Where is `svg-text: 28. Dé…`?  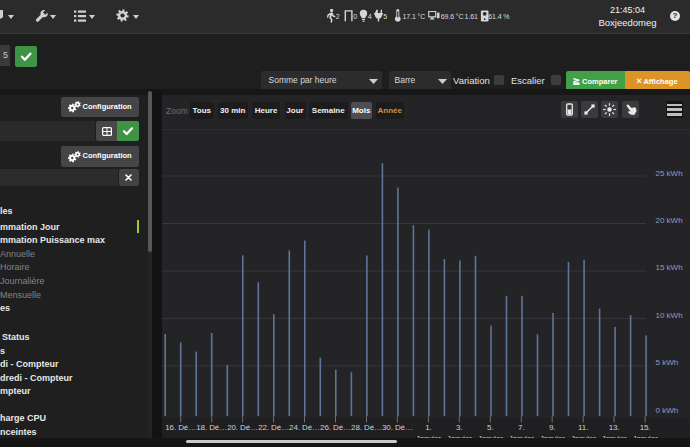 svg-text: 28. Dé… is located at coordinates (366, 428).